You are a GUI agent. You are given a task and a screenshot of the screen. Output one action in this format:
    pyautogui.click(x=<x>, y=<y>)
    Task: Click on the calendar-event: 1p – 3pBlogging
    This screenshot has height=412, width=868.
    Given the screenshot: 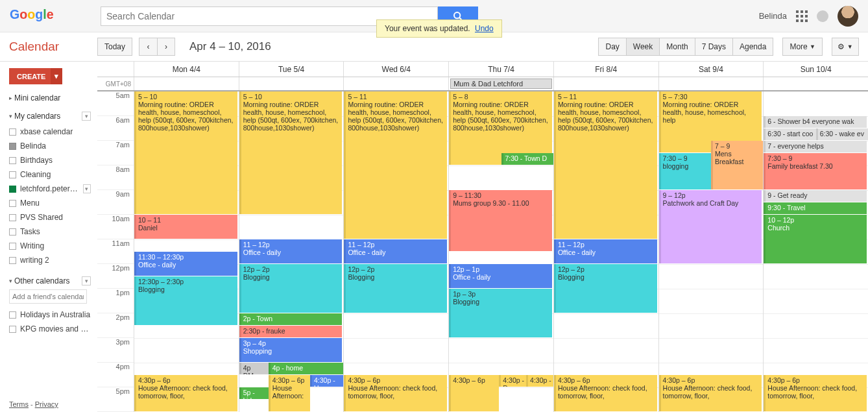 What is the action you would take?
    pyautogui.click(x=501, y=313)
    